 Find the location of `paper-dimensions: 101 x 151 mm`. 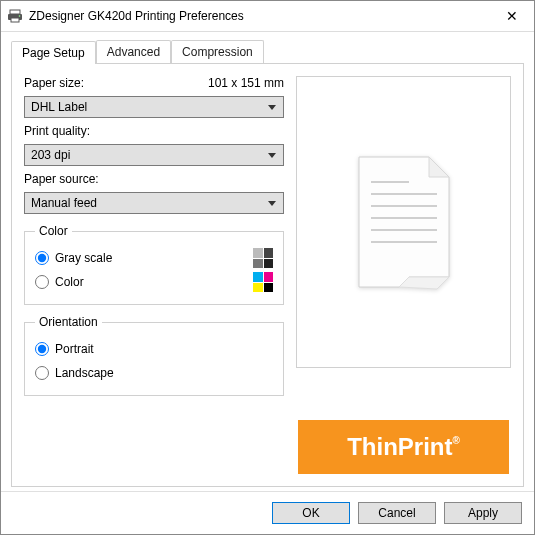

paper-dimensions: 101 x 151 mm is located at coordinates (246, 83).